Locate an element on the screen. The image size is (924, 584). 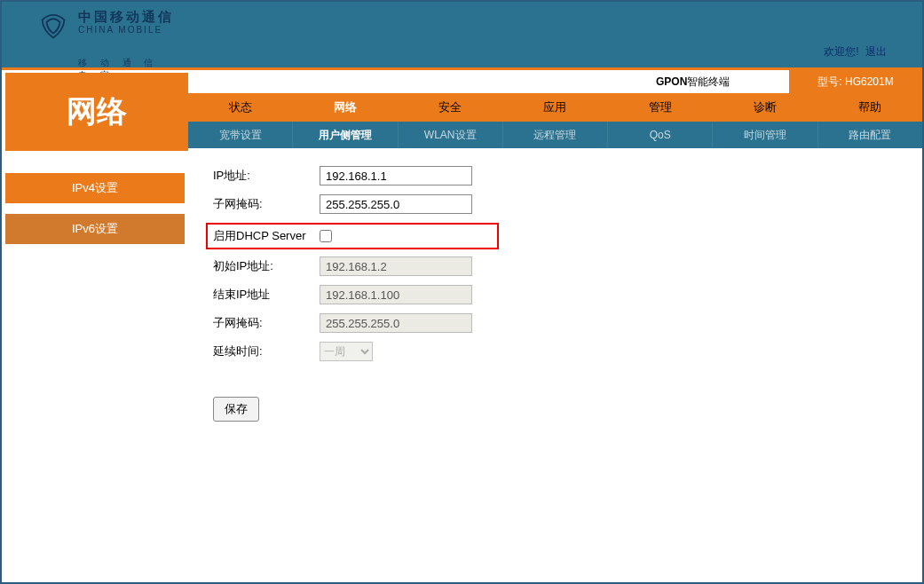
china-mobile-logo-icon is located at coordinates (53, 27).